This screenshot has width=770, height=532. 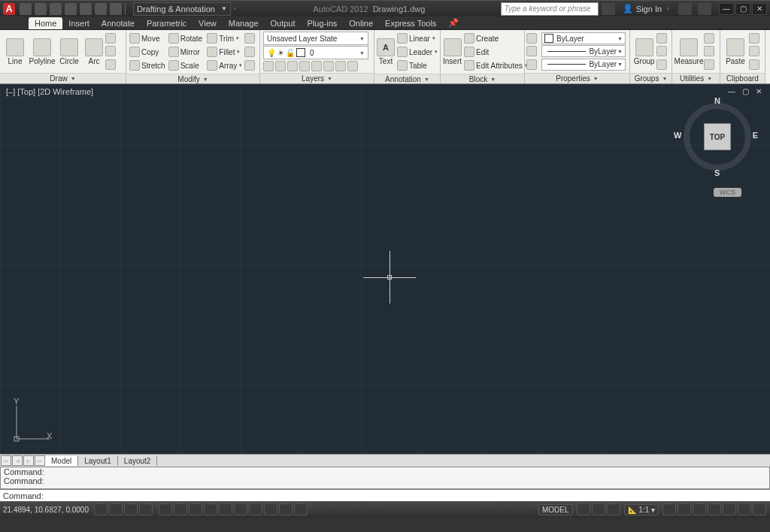 What do you see at coordinates (662, 38) in the screenshot?
I see `ungroup-icon` at bounding box center [662, 38].